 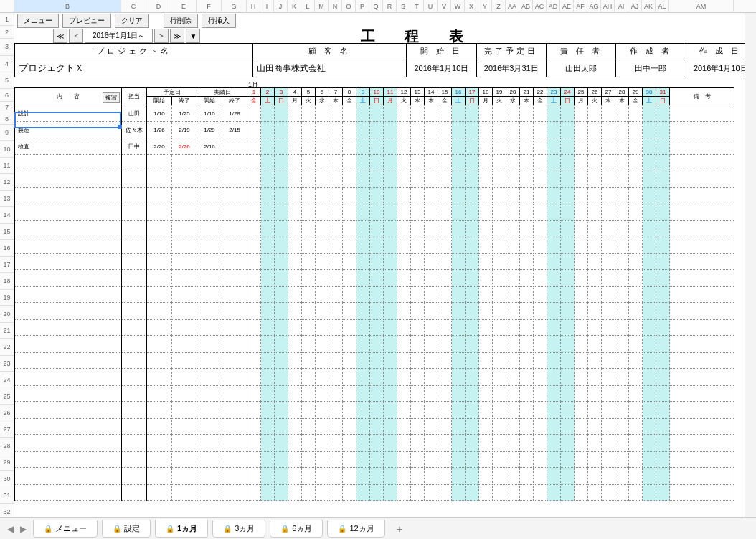 I want to click on row-header: 23, so click(x=7, y=364).